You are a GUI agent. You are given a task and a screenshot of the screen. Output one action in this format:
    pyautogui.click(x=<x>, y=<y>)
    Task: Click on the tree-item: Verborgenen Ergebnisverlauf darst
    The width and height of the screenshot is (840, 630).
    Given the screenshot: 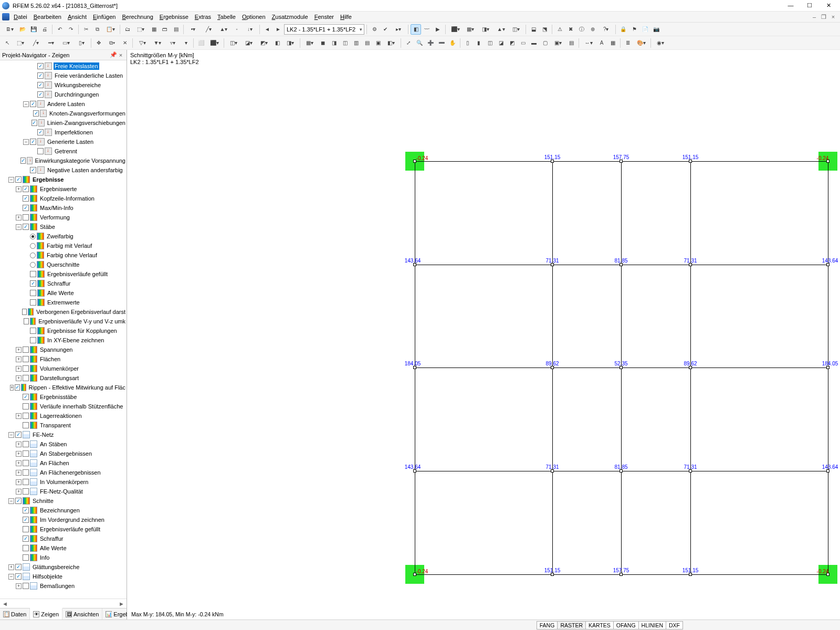 What is the action you would take?
    pyautogui.click(x=64, y=312)
    